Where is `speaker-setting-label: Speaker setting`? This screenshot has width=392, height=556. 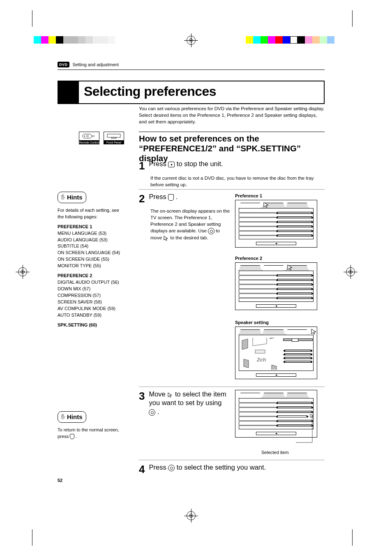
speaker-setting-label: Speaker setting is located at coordinates (252, 322).